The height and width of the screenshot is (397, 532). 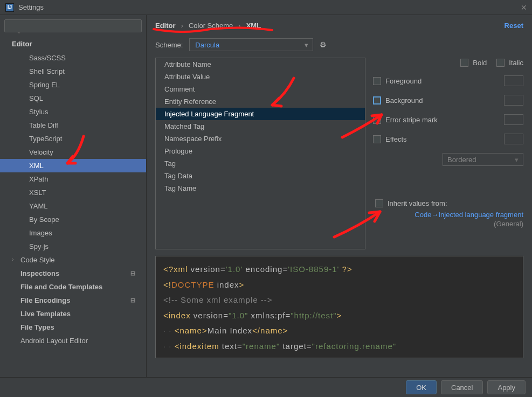 What do you see at coordinates (73, 26) in the screenshot?
I see `search-input` at bounding box center [73, 26].